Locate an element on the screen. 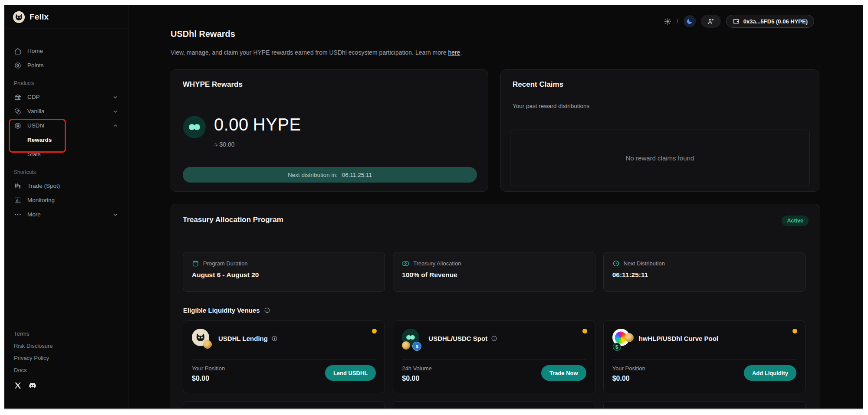  stat-program-duration: Program Duration August 6 - August 20 is located at coordinates (284, 272).